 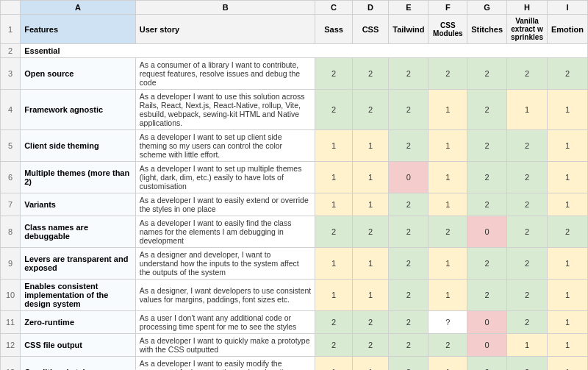 I want to click on table-row: 9 Levers are transparent and exposed As …, so click(x=294, y=263).